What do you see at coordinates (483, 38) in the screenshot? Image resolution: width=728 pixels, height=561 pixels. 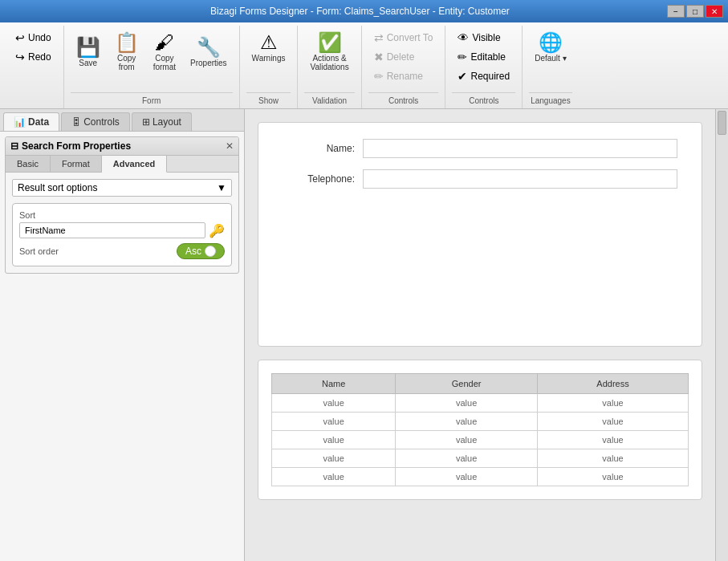 I see `visible-button: 👁 Visible` at bounding box center [483, 38].